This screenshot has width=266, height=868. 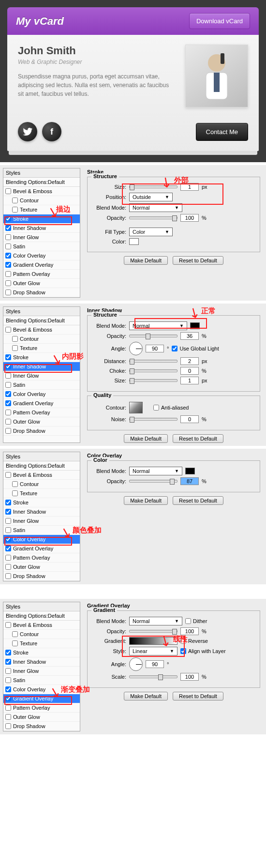 I want to click on distance-slider, so click(x=153, y=361).